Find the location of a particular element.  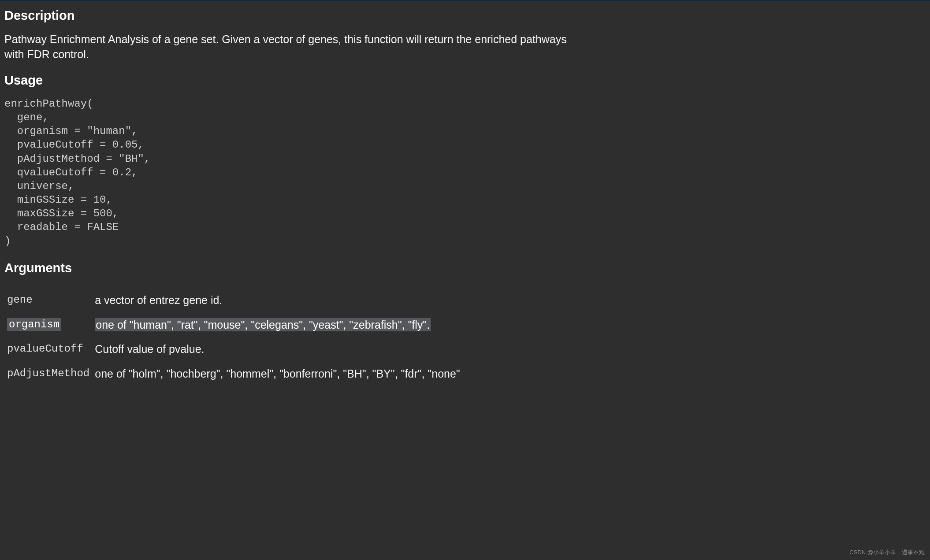

description-text: Pathway Enrichment Analysis of a gene se… is located at coordinates (286, 47).